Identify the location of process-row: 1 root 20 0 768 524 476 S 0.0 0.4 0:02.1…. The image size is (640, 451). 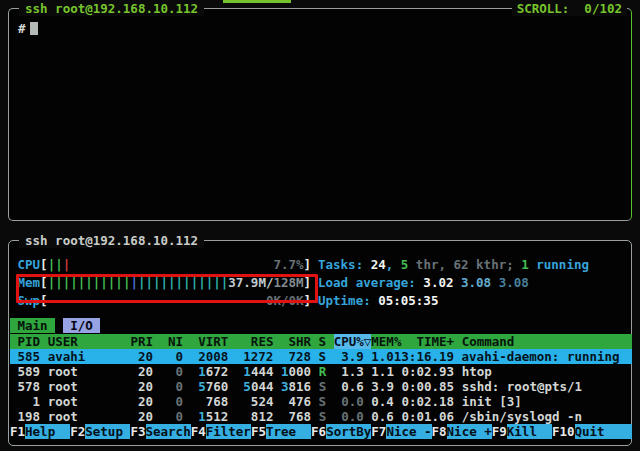
(266, 402).